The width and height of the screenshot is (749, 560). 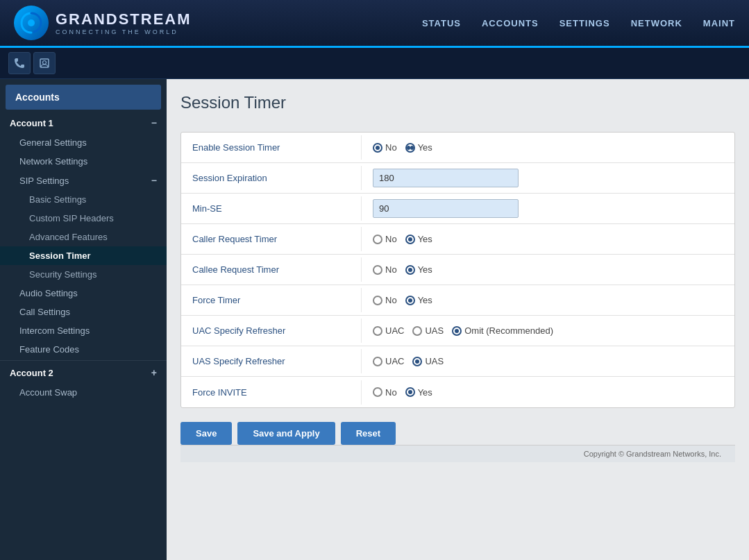 I want to click on label-callee-request-timer: Callee Request Timer, so click(x=271, y=269).